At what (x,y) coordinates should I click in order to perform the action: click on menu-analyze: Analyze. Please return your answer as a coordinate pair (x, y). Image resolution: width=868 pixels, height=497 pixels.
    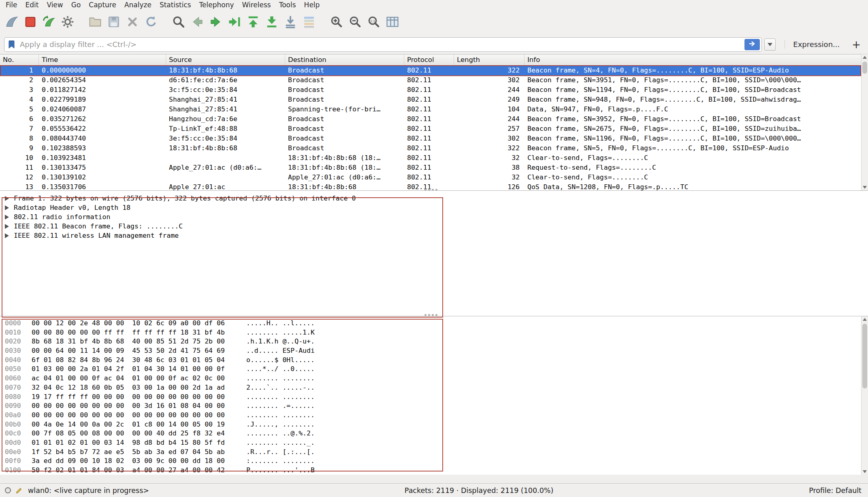
    Looking at the image, I should click on (138, 5).